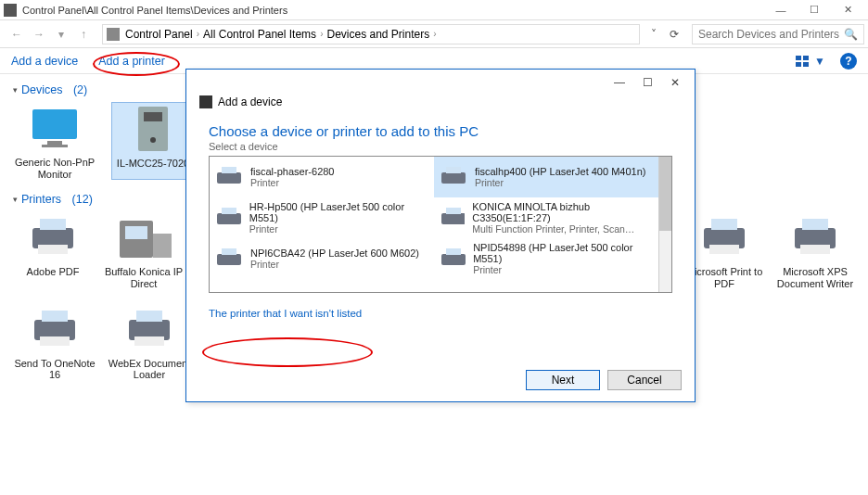  Describe the element at coordinates (286, 313) in the screenshot. I see `printer-not-listed-link: The printer that I want isn't listed` at that location.